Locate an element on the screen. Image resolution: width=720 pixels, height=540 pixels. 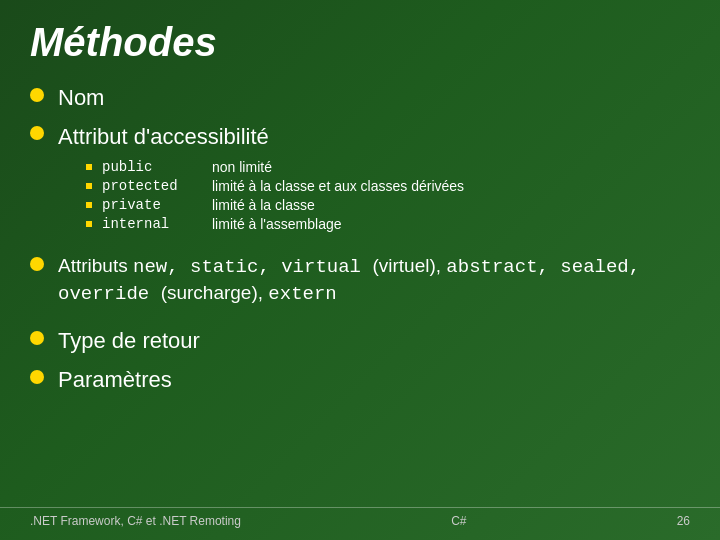
bullet-dot-nom is located at coordinates (37, 95).